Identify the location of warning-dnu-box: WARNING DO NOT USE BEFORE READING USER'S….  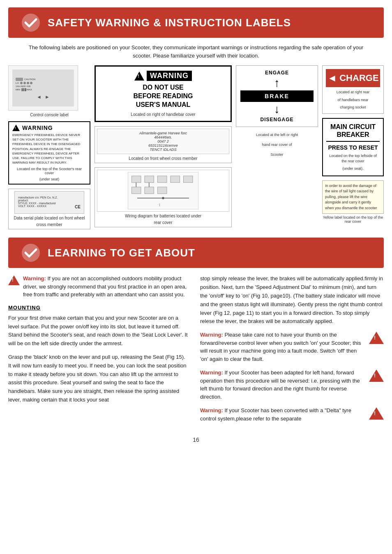
(163, 94).